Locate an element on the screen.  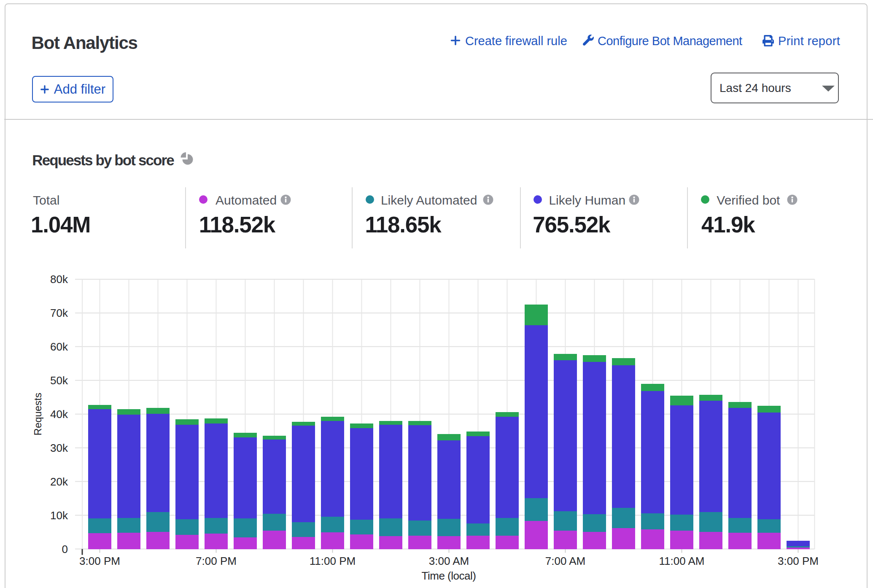
svg-text: 11:00 PM is located at coordinates (332, 561).